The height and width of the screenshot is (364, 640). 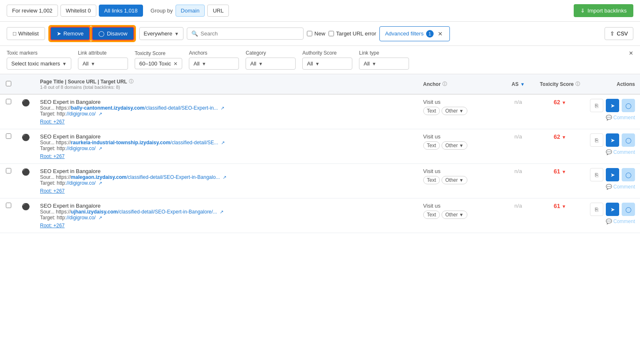 I want to click on page-info-icon: ⓘ, so click(x=131, y=82).